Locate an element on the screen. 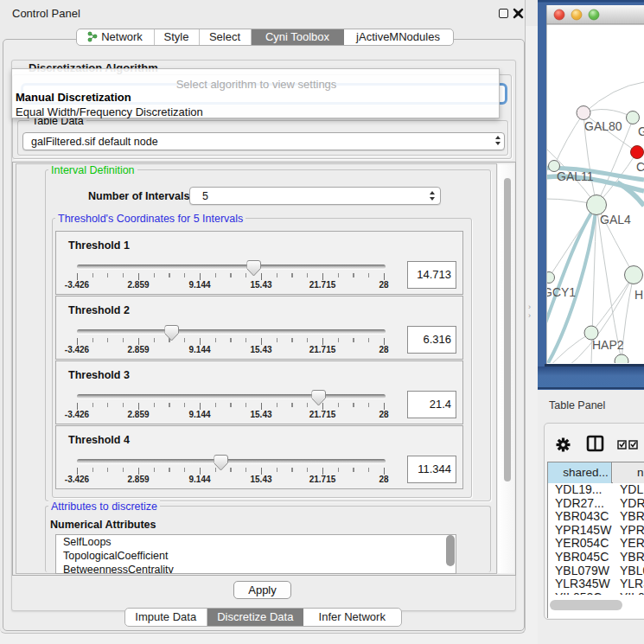 This screenshot has width=644, height=644. svg-text: GAL4 is located at coordinates (615, 220).